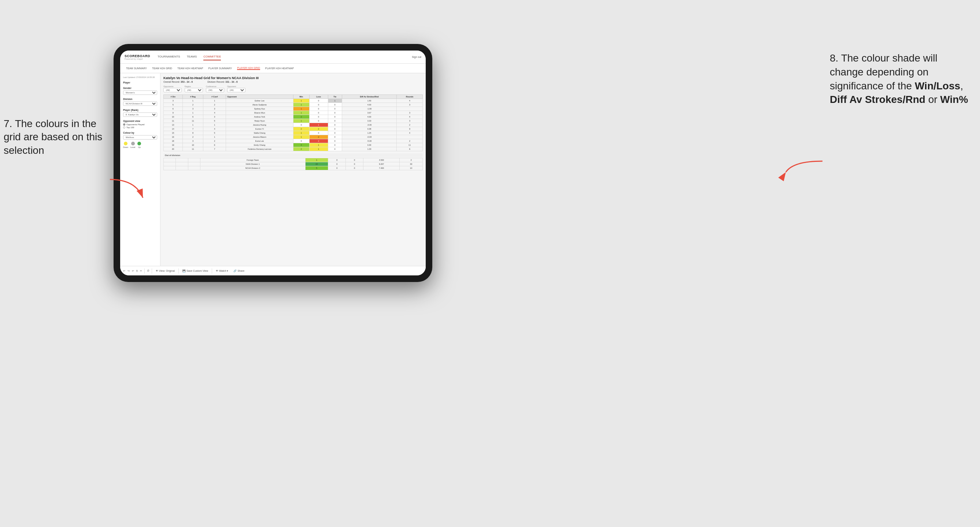 The width and height of the screenshot is (980, 527). Describe the element at coordinates (173, 105) in the screenshot. I see `cell-div: 5` at that location.